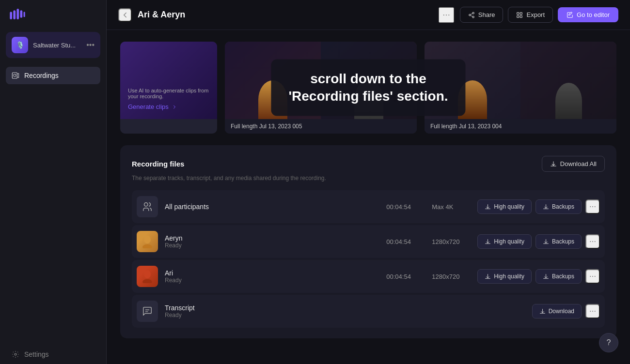 The width and height of the screenshot is (630, 364). I want to click on thumbnail-004: Full length Jul 13, 2023 004, so click(520, 88).